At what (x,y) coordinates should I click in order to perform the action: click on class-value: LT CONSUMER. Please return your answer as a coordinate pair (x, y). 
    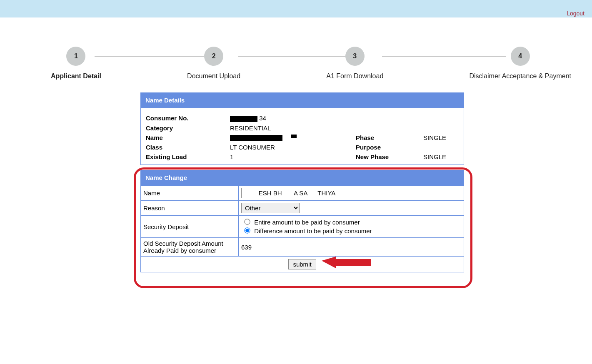
    Looking at the image, I should click on (288, 147).